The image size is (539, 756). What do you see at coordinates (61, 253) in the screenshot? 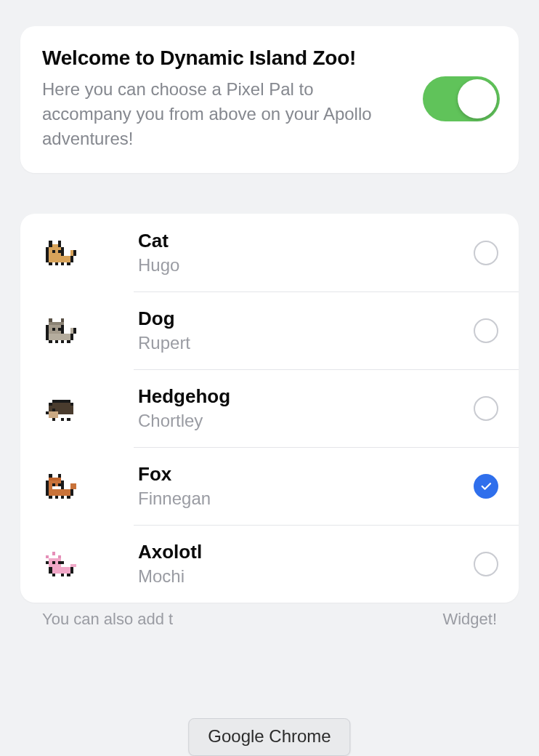
I see `cat-icon` at bounding box center [61, 253].